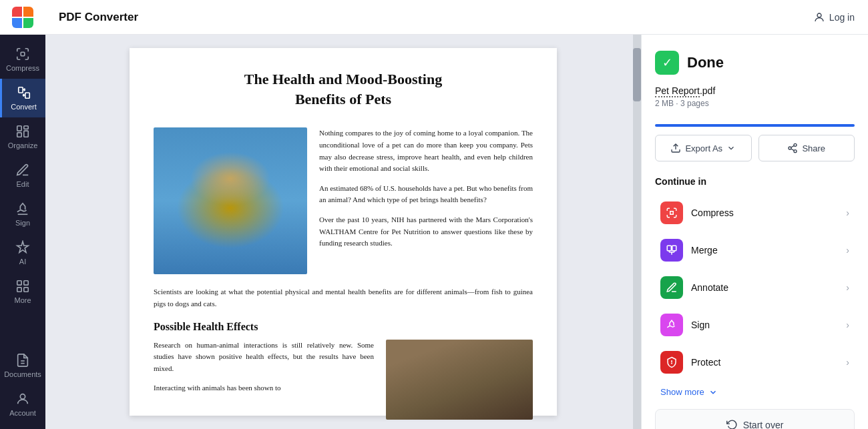  Describe the element at coordinates (24, 107) in the screenshot. I see `sidebar-item-convert-label: Convert` at that location.